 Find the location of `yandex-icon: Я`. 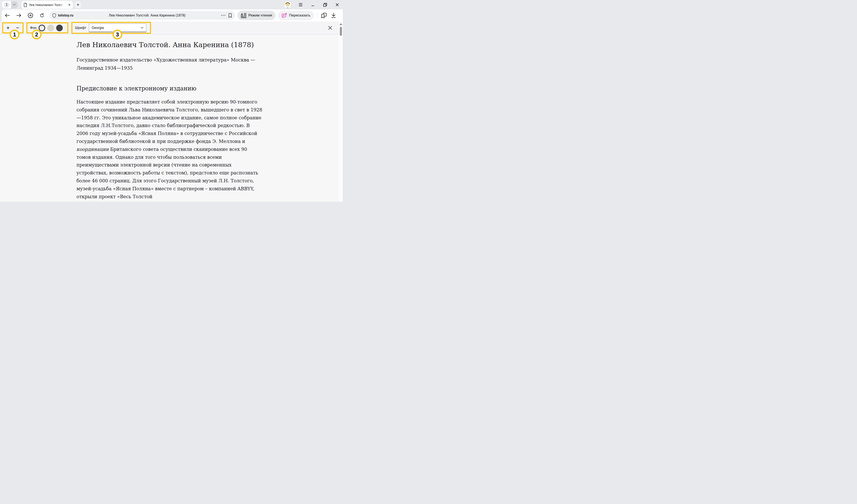

yandex-icon: Я is located at coordinates (31, 16).